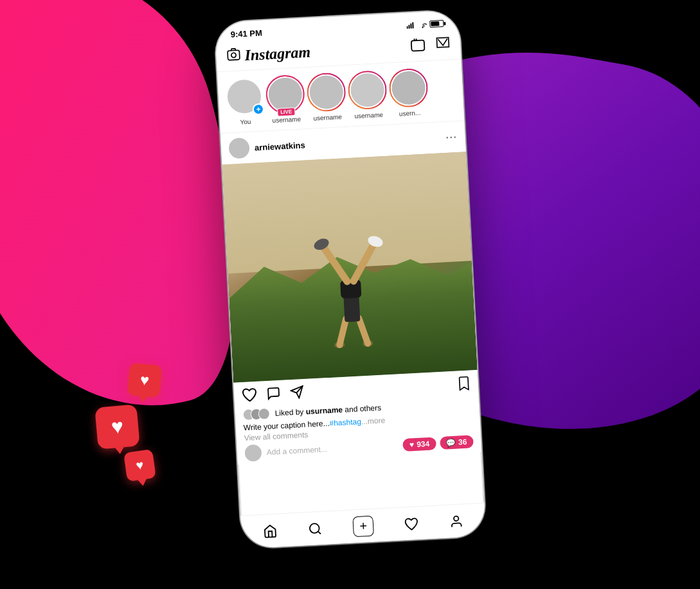 The image size is (700, 589). What do you see at coordinates (456, 522) in the screenshot?
I see `nav-profile-button` at bounding box center [456, 522].